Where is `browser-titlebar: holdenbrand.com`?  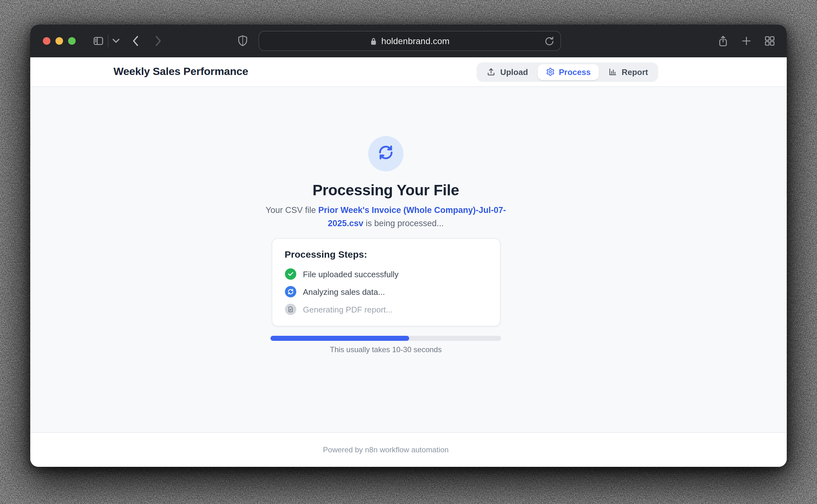 browser-titlebar: holdenbrand.com is located at coordinates (408, 41).